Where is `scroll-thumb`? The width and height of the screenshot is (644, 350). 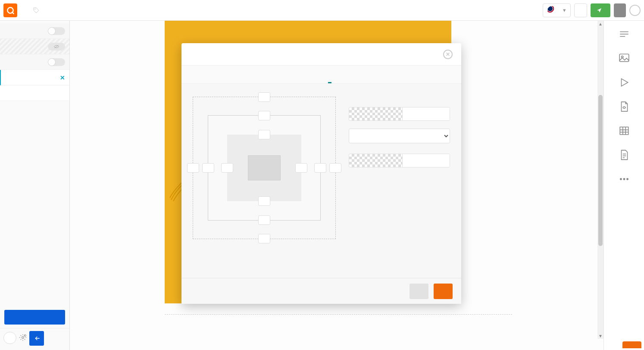 scroll-thumb is located at coordinates (600, 170).